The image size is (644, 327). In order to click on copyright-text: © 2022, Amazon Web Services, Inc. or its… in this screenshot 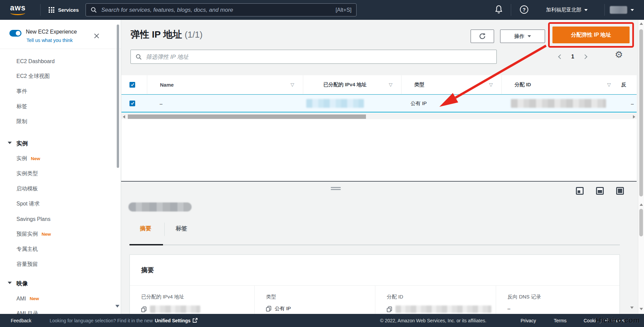, I will do `click(433, 321)`.